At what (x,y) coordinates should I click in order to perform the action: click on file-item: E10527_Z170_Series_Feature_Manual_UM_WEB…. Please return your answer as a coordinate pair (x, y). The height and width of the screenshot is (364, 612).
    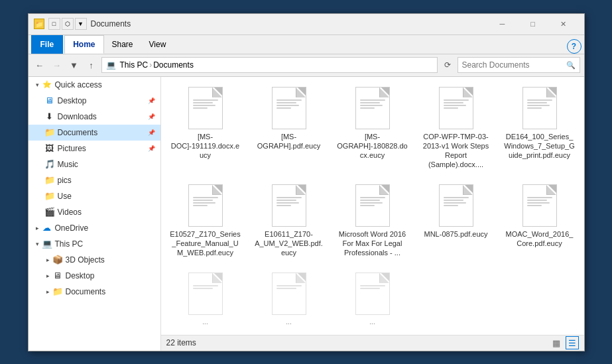
    Looking at the image, I should click on (206, 221).